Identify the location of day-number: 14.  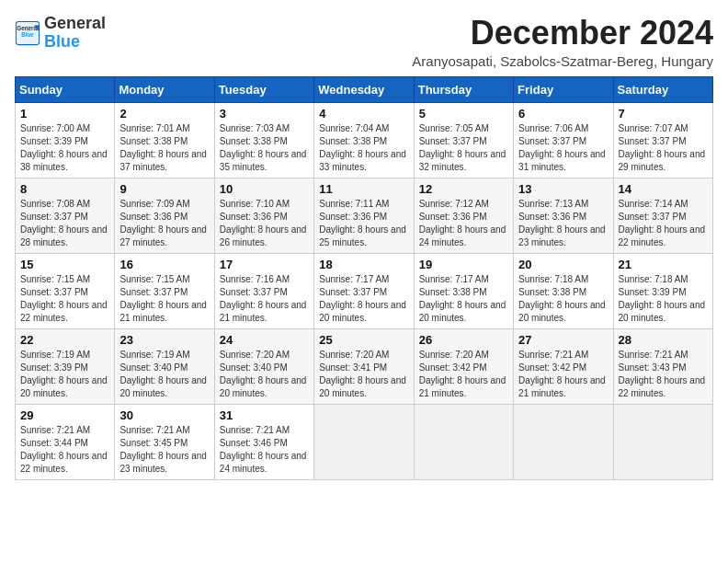
(664, 190).